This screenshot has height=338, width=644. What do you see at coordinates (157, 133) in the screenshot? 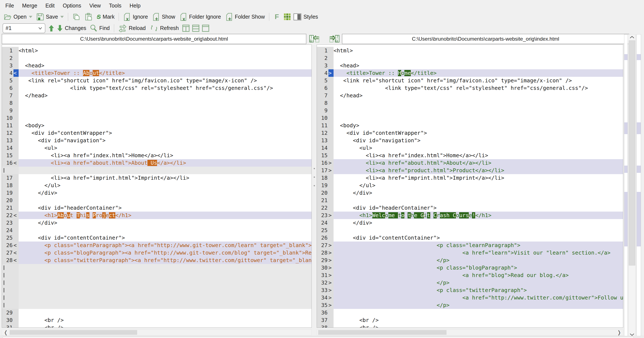
I see `code-line: 12 <div id="contentWrapper">` at bounding box center [157, 133].